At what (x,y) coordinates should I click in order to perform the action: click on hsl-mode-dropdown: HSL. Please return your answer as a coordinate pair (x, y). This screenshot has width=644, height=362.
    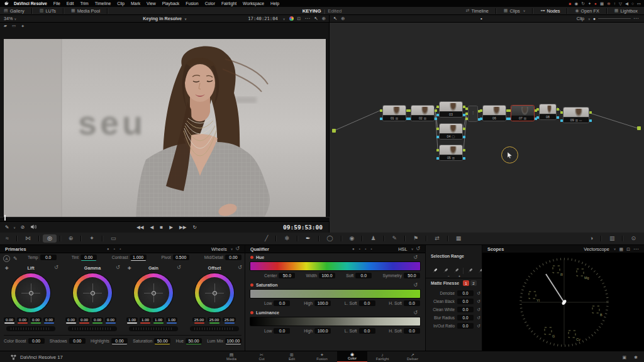
    Looking at the image, I should click on (402, 249).